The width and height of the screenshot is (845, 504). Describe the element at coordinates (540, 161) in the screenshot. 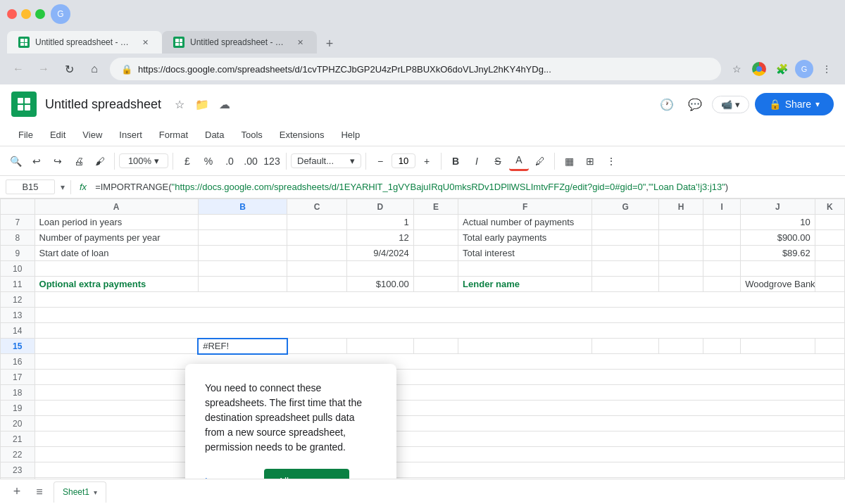

I see `highlight-color-button: 🖊` at that location.